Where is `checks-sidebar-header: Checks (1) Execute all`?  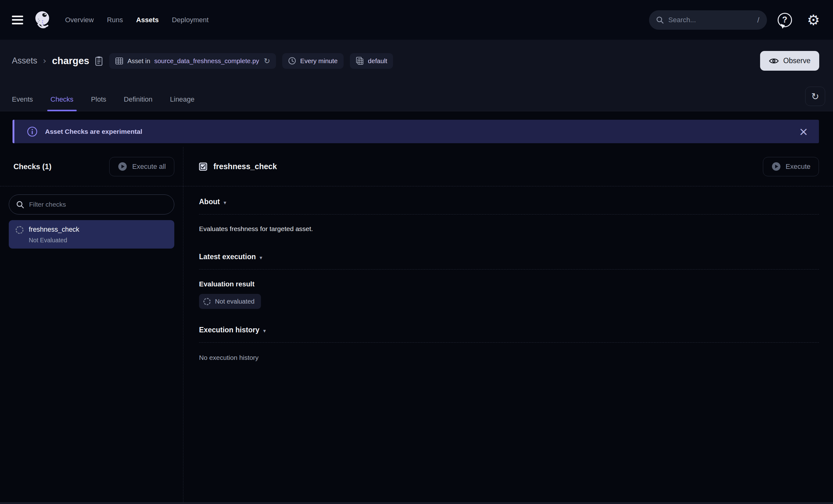 checks-sidebar-header: Checks (1) Execute all is located at coordinates (91, 167).